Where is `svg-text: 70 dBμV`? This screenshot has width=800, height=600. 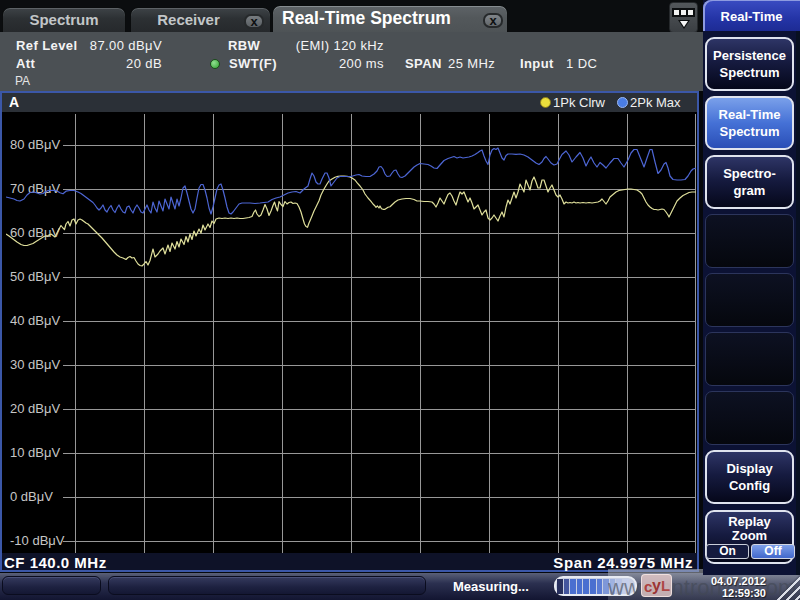
svg-text: 70 dBμV is located at coordinates (35, 188).